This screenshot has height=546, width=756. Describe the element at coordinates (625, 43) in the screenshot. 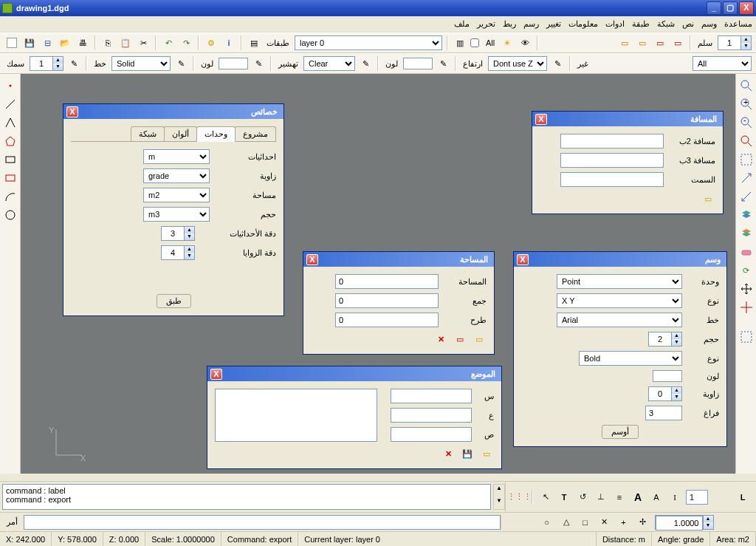

I see `dim-icon-1: ▭` at that location.